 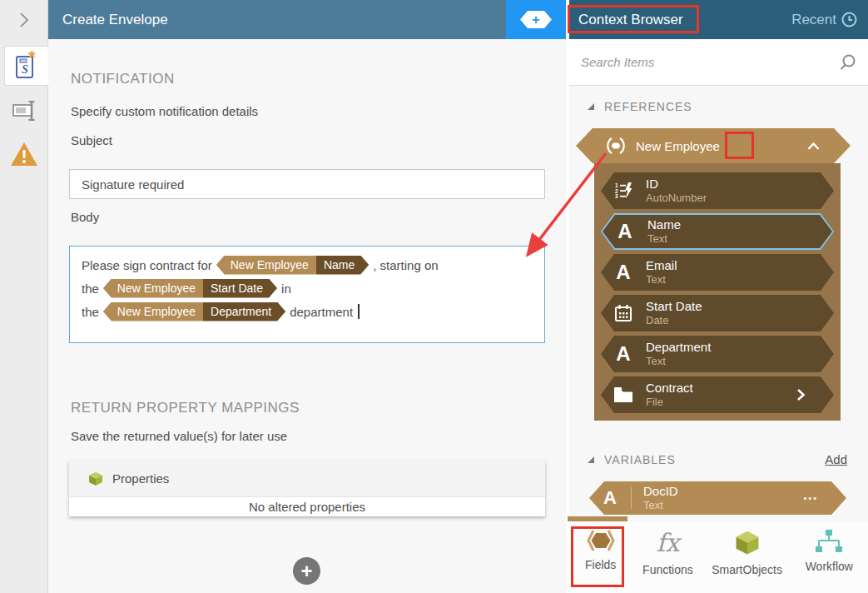 What do you see at coordinates (667, 543) in the screenshot?
I see `functions-fx-icon: fx` at bounding box center [667, 543].